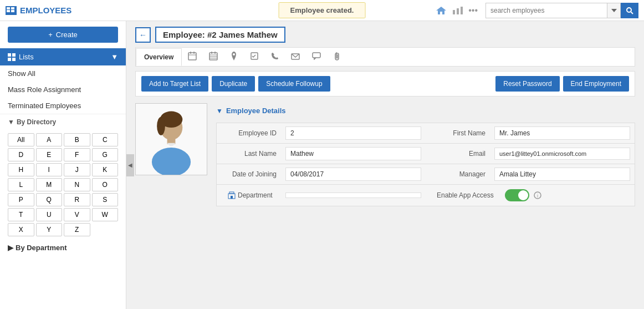 The width and height of the screenshot is (644, 309). Describe the element at coordinates (105, 155) in the screenshot. I see `alpha-G: G` at that location.